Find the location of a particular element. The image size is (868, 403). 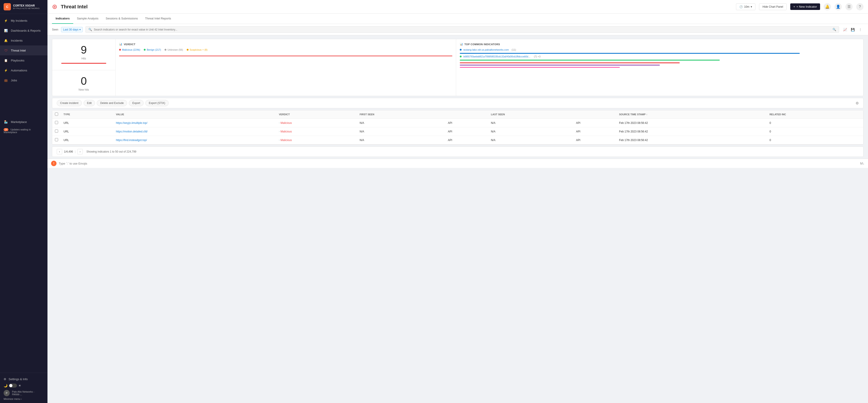

hide-chart-btn: Hide Chart Panel is located at coordinates (773, 7).